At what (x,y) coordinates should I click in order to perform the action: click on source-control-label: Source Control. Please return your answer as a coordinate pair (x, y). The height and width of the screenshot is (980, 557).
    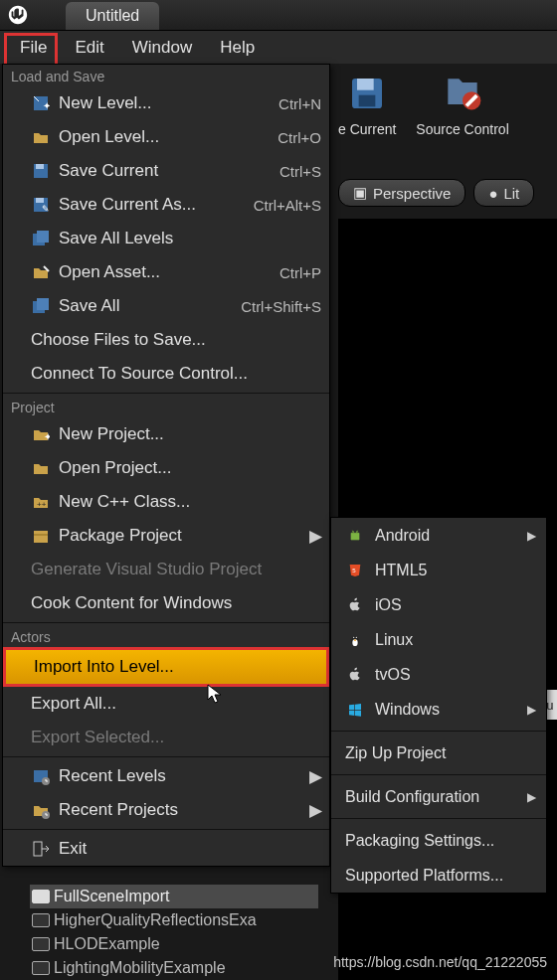
    Looking at the image, I should click on (462, 129).